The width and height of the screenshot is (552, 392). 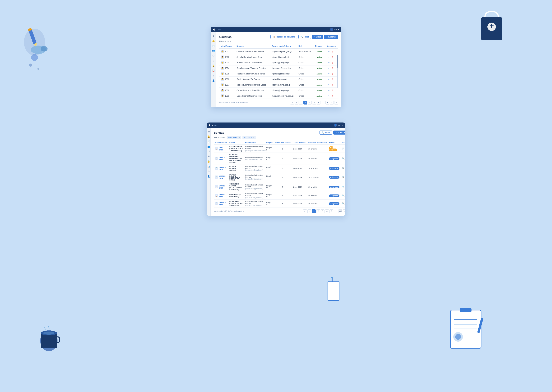 I want to click on page-1-1: 1, so click(x=301, y=103).